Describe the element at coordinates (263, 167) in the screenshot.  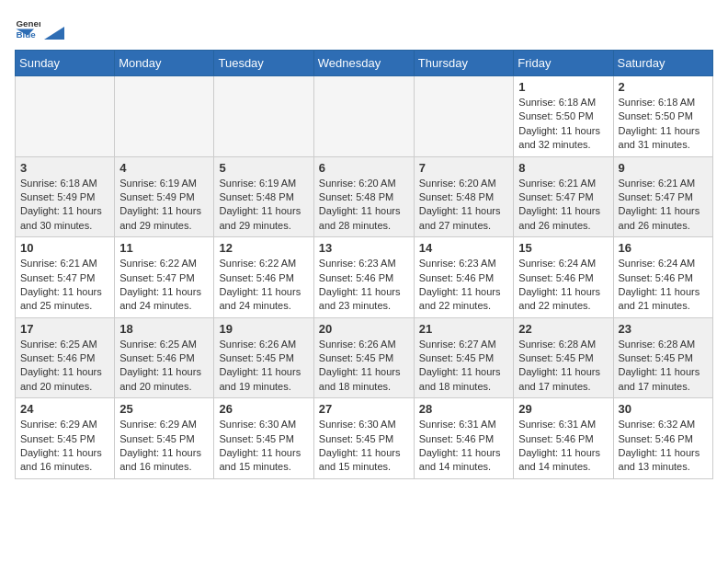
I see `day-number: 5` at that location.